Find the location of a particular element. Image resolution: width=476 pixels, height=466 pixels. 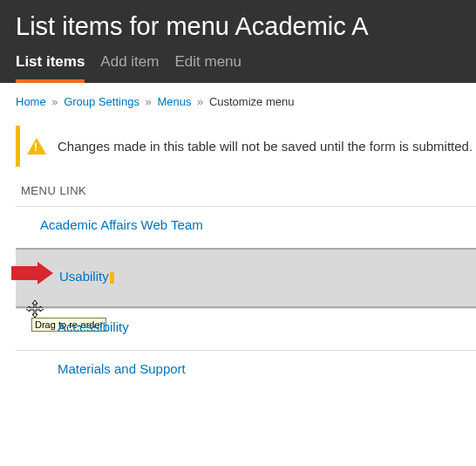

table-row: Accessibility is located at coordinates (246, 329).